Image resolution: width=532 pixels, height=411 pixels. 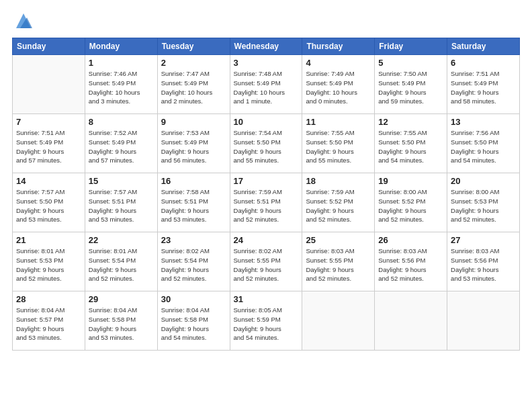 I want to click on day-number: 13, so click(x=484, y=122).